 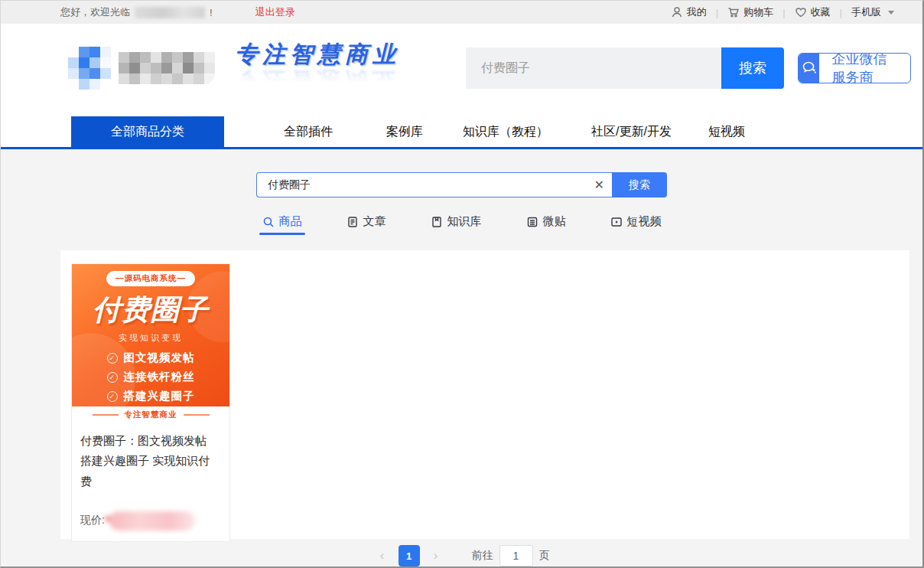 I want to click on tab-label: 短视频, so click(x=644, y=222).